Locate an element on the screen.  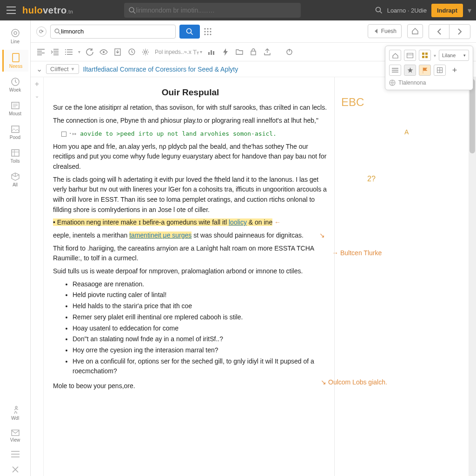
para-highlighted: • Ematioon neng intere make ɪ befire-a g… is located at coordinates (191, 223).